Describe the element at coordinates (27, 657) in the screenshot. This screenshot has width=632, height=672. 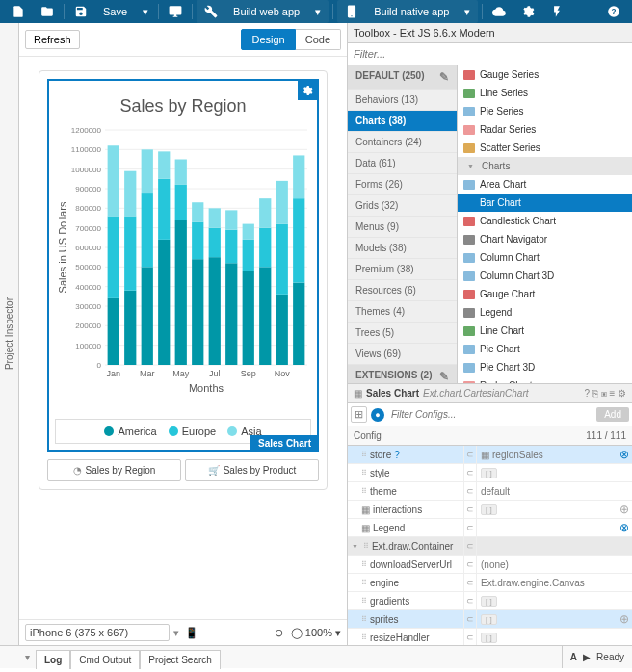
I see `bottom-collapse-icon: ▾` at that location.